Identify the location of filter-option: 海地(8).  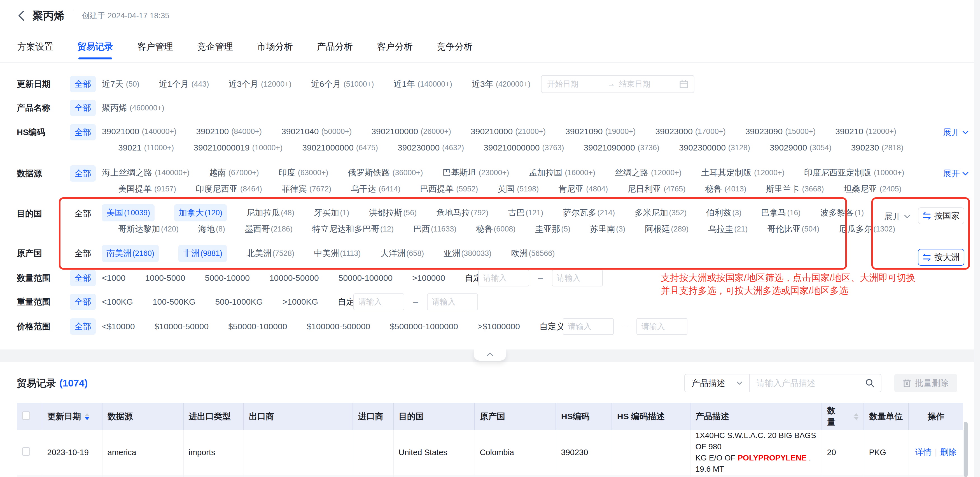
(212, 229).